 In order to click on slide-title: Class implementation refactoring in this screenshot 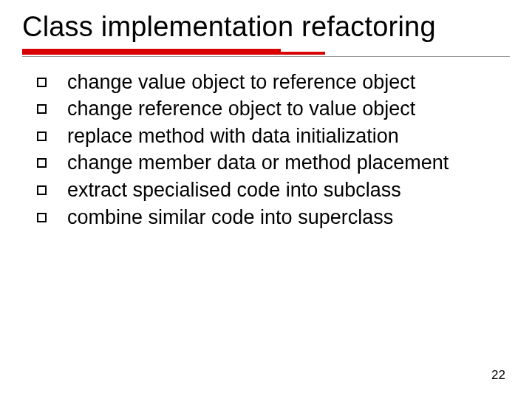, I will do `click(266, 27)`.